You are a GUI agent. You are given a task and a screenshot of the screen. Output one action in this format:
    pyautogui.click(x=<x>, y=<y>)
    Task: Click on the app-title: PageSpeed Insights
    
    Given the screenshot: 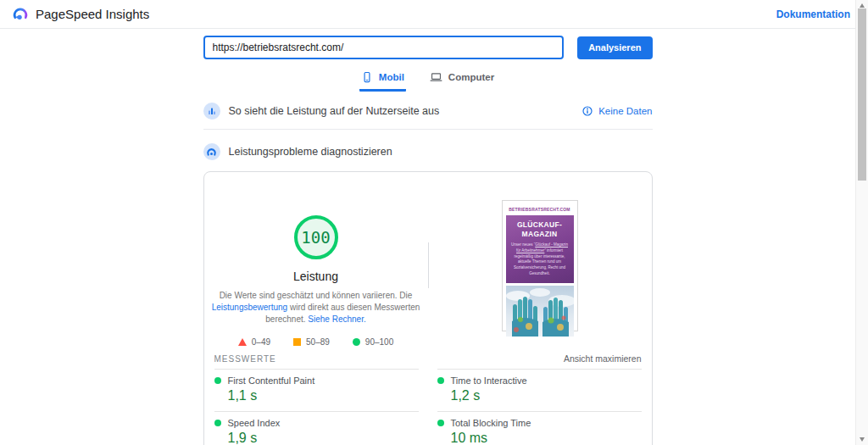 What is the action you would take?
    pyautogui.click(x=92, y=14)
    